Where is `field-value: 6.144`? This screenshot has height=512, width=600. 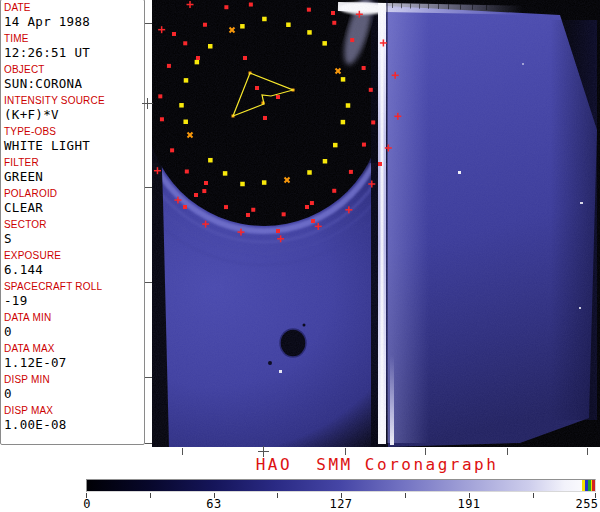
field-value: 6.144 is located at coordinates (74, 270).